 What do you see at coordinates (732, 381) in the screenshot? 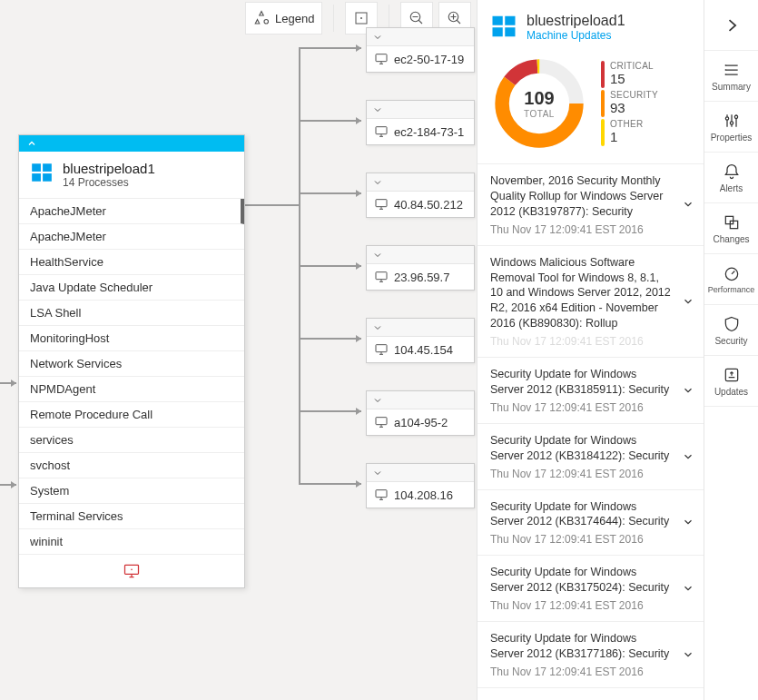
I see `tab-updates: Updates` at bounding box center [732, 381].